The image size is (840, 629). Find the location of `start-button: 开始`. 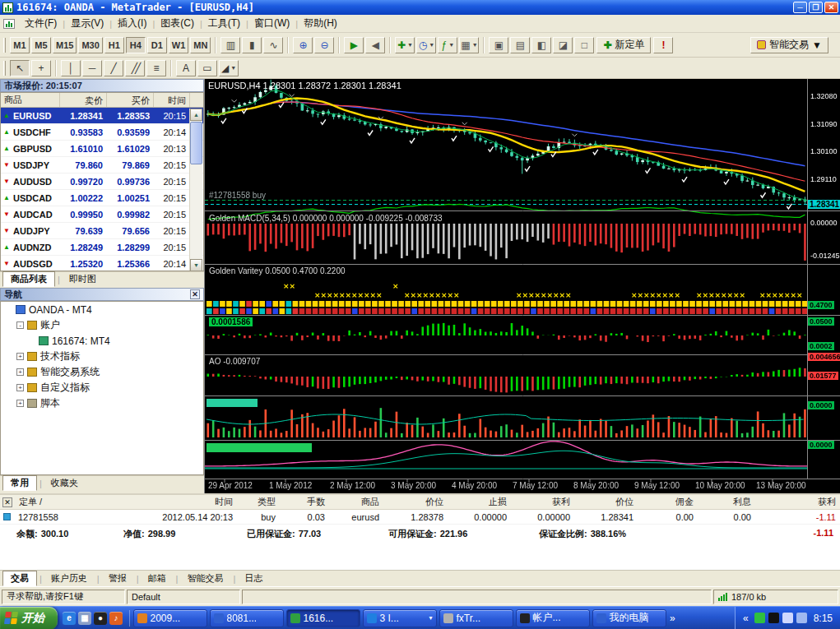

start-button: 开始 is located at coordinates (29, 618).